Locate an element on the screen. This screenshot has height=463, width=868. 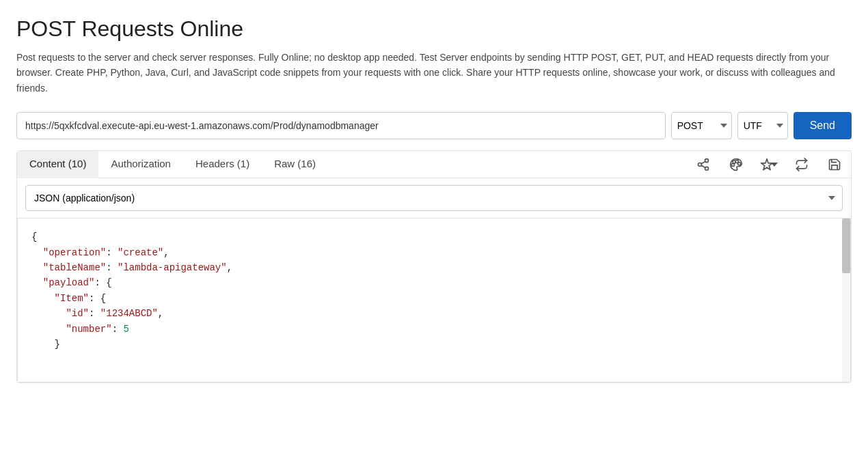
url-bar: POST GET PUT HEAD DELETE UTF UTF-8 ASCII… is located at coordinates (434, 126).